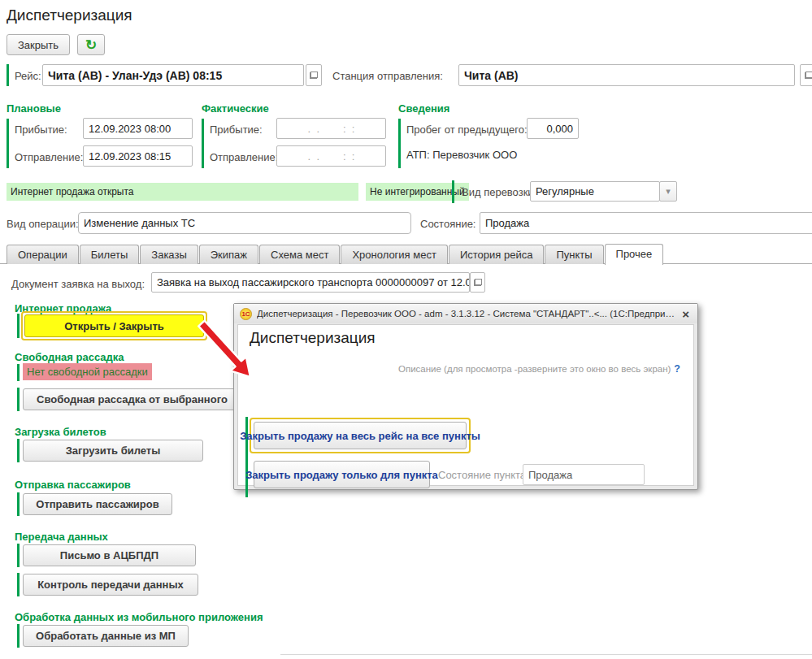 This screenshot has height=659, width=812. What do you see at coordinates (466, 314) in the screenshot?
I see `dialog-window-title: Диспетчеризация - Перевозчик ООО - adm -…` at bounding box center [466, 314].